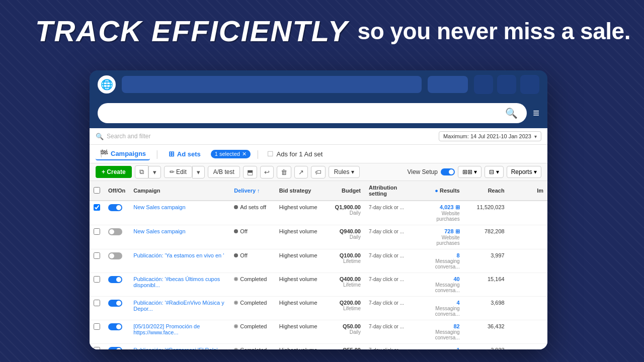  Describe the element at coordinates (494, 172) in the screenshot. I see `breakdown-button: ⊟ ▾` at that location.